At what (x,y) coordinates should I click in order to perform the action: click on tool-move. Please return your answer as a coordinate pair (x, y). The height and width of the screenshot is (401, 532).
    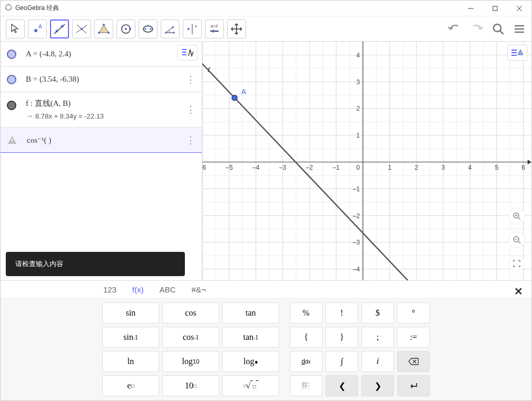
    Looking at the image, I should click on (15, 29).